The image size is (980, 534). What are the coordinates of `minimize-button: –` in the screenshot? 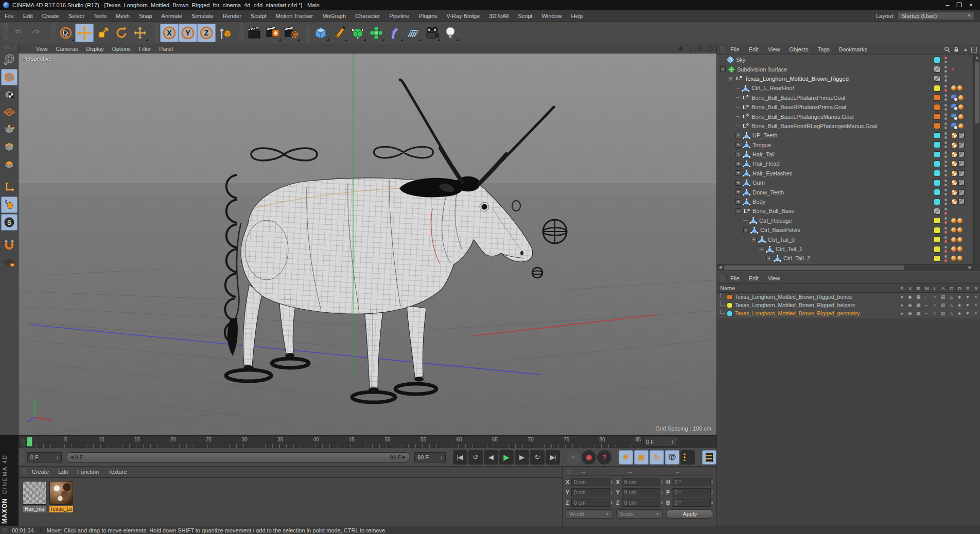 It's located at (948, 5).